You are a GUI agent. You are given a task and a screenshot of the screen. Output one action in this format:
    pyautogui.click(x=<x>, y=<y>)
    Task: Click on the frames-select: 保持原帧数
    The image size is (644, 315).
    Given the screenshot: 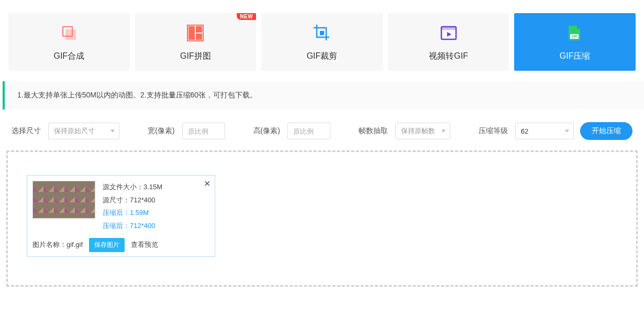 What is the action you would take?
    pyautogui.click(x=423, y=131)
    